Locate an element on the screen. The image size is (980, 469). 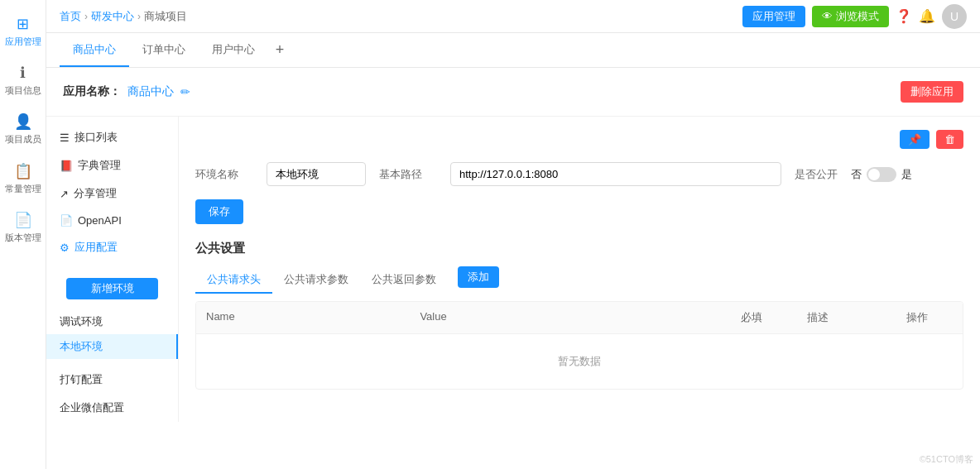
form-row-env-name: 环境名称 基本路径 是否公开 否 是 is located at coordinates (579, 174).